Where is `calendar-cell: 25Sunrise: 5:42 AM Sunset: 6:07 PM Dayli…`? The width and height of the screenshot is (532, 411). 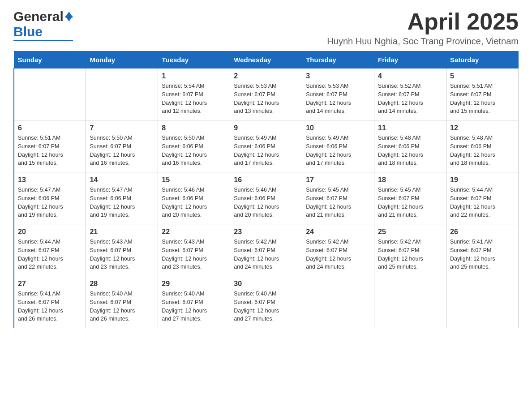 calendar-cell: 25Sunrise: 5:42 AM Sunset: 6:07 PM Dayli… is located at coordinates (410, 250).